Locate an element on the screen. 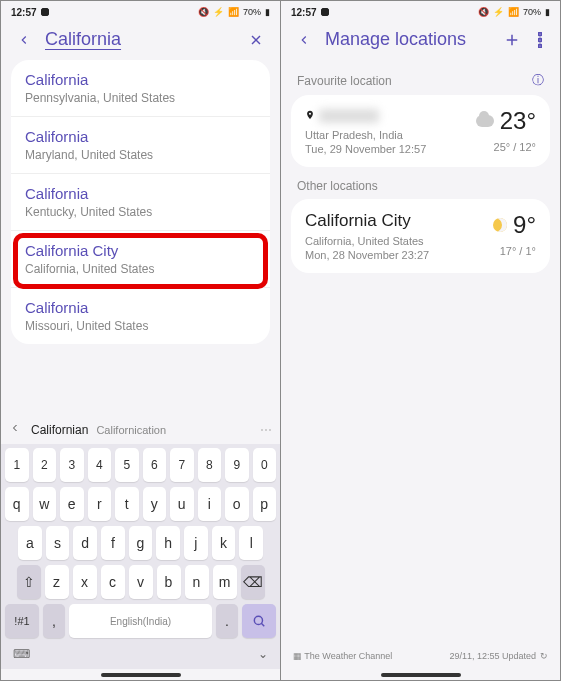 The image size is (561, 681). favourite-time: Tue, 29 November 12:57 is located at coordinates (390, 149).